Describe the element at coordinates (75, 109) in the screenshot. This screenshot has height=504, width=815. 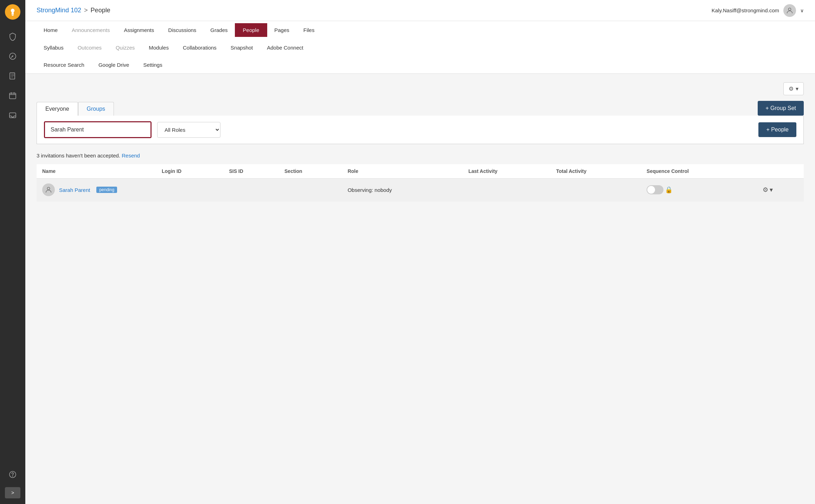
I see `tabs-left: Everyone Groups` at that location.